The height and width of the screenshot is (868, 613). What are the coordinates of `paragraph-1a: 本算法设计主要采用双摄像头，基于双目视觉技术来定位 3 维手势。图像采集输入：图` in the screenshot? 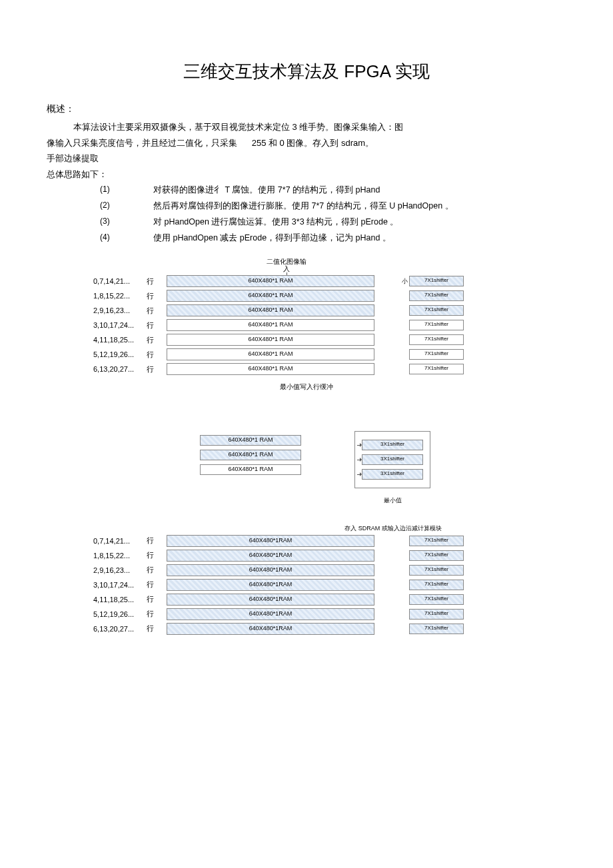 It's located at (306, 127).